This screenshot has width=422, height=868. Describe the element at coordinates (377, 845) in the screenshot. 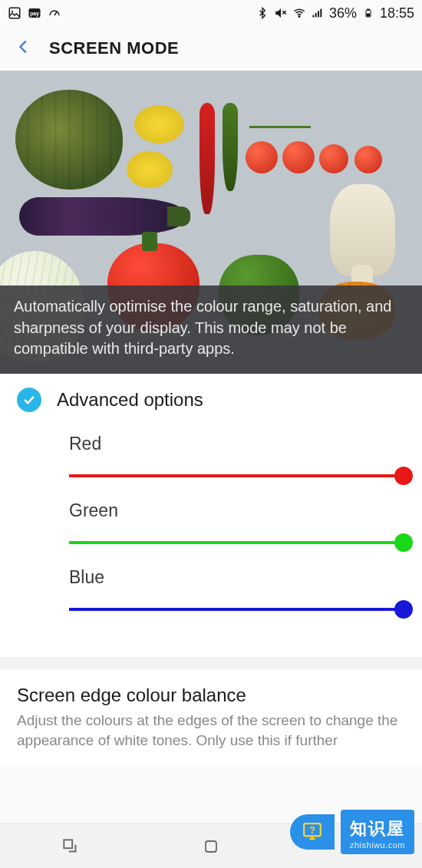

I see `watermark-sub: zhishiwu.com` at that location.